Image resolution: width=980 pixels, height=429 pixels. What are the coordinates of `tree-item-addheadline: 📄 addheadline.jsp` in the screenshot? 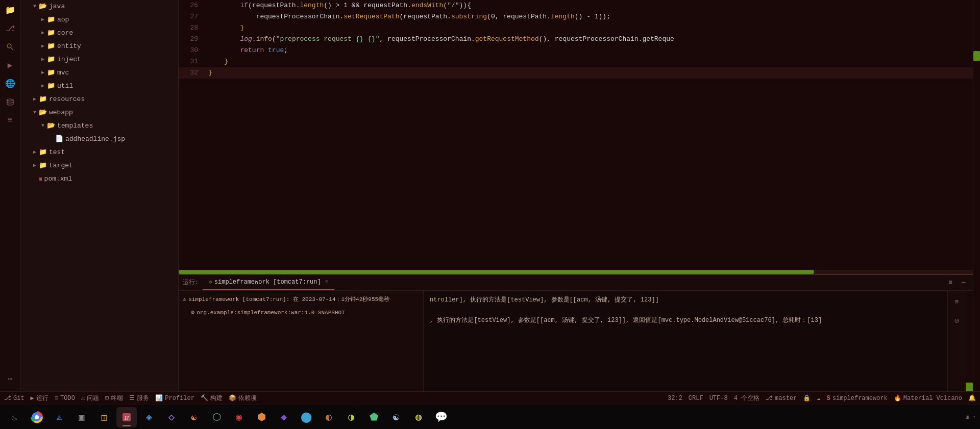 It's located at (99, 139).